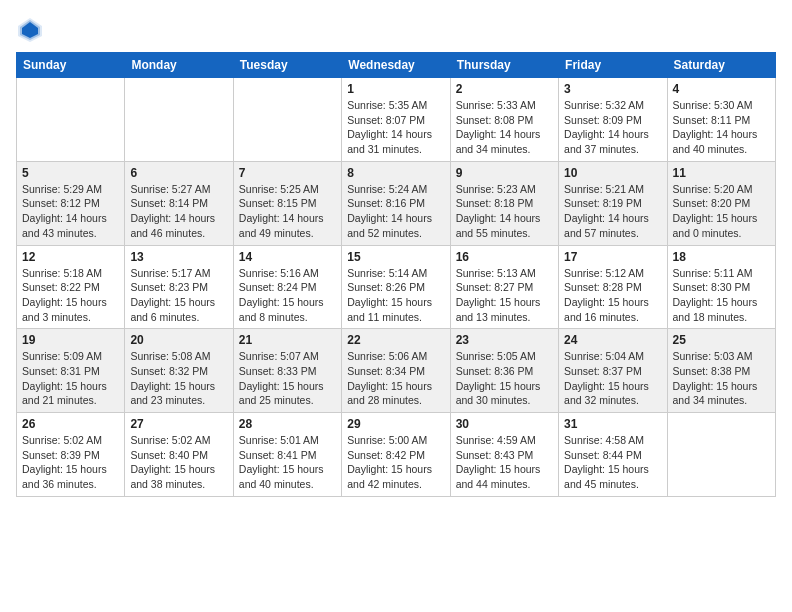 This screenshot has height=612, width=792. What do you see at coordinates (722, 128) in the screenshot?
I see `day-info: Sunrise: 5:30 AM Sunset: 8:11 PM Dayligh…` at bounding box center [722, 128].